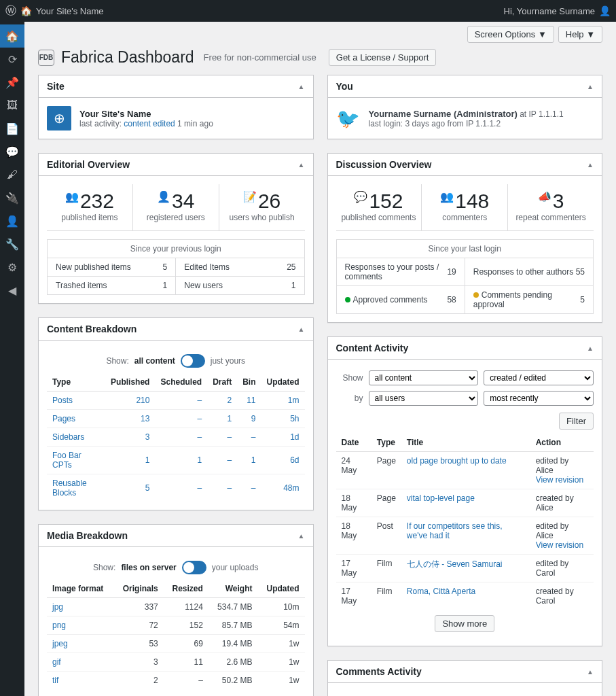 Image resolution: width=616 pixels, height=696 pixels. Describe the element at coordinates (295, 460) in the screenshot. I see `content-count-link: 6d` at that location.